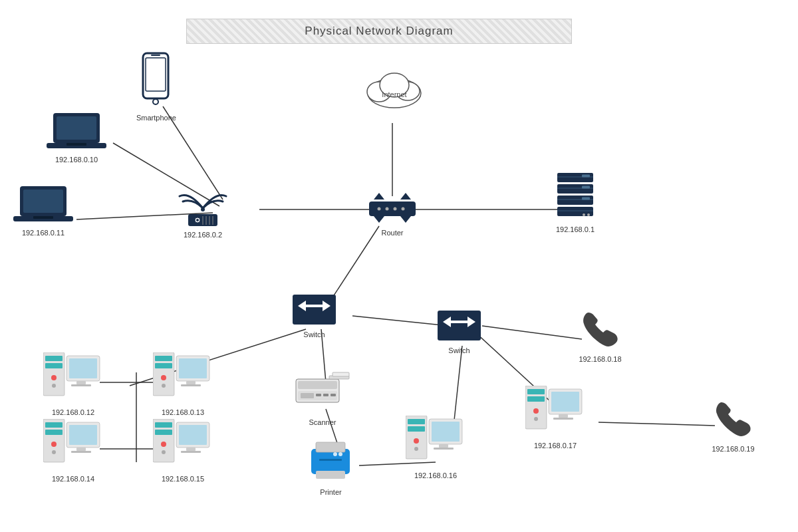  What do you see at coordinates (156, 81) in the screenshot?
I see `smartphone-icon` at bounding box center [156, 81].